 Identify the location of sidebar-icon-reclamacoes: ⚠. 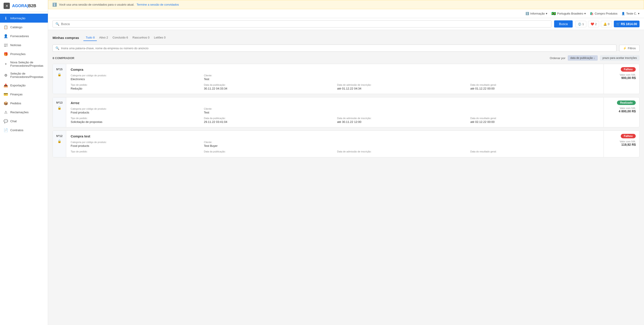
(6, 112).